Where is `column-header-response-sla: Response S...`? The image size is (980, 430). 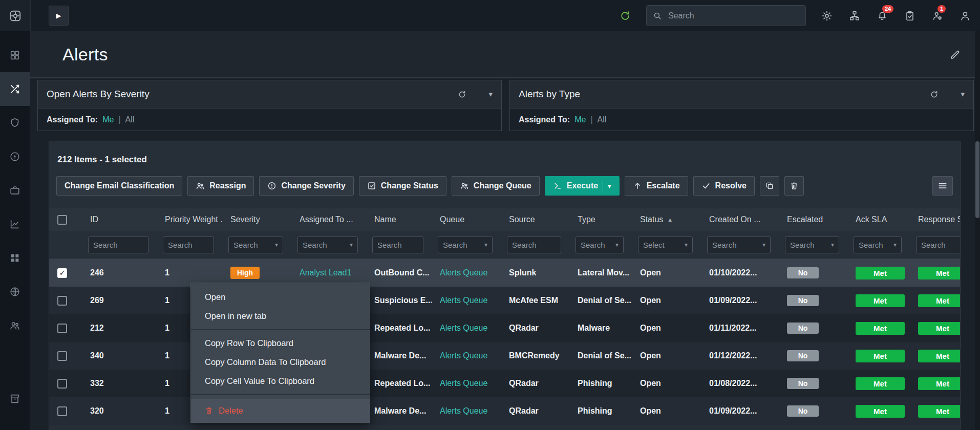 column-header-response-sla: Response S... is located at coordinates (935, 220).